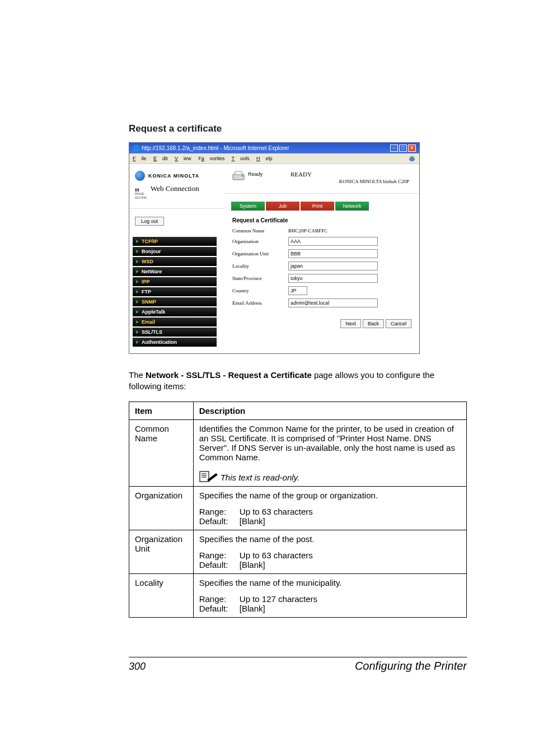  Describe the element at coordinates (260, 266) in the screenshot. I see `field-label: Locality` at that location.